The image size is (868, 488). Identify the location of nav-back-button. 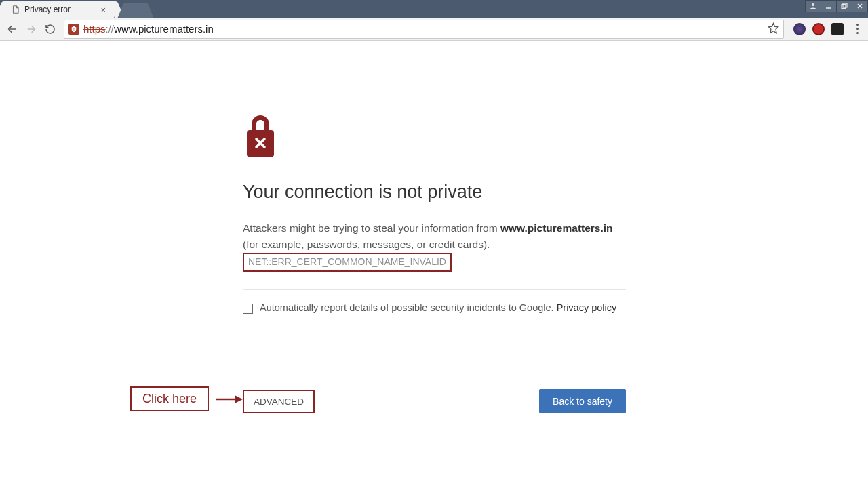
(12, 29).